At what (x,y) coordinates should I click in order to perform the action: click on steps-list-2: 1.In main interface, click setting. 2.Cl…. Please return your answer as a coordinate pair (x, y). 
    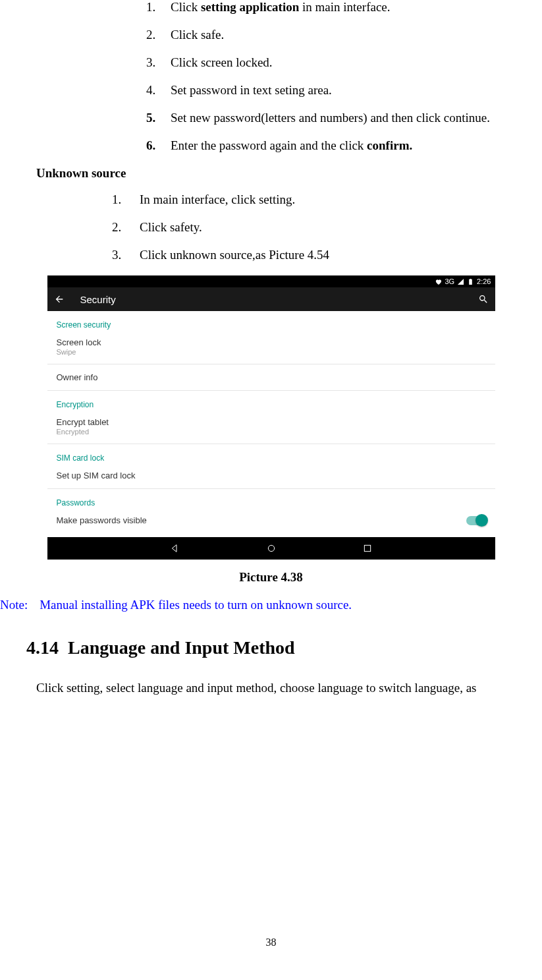
    Looking at the image, I should click on (327, 227).